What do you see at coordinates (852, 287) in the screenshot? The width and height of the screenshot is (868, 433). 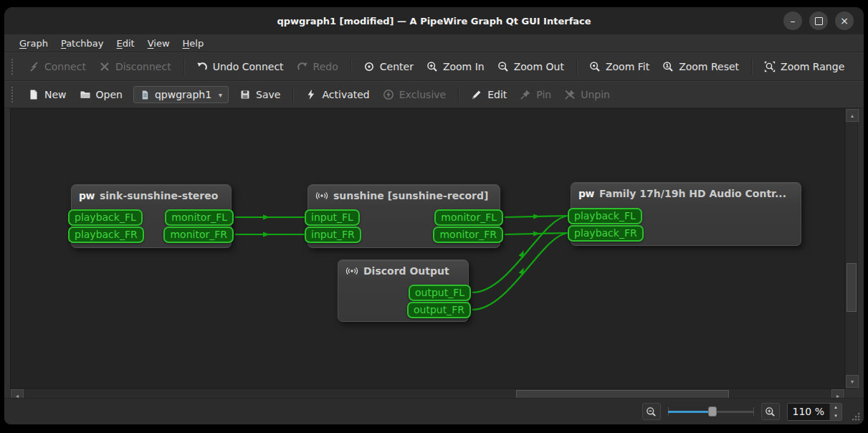 I see `vertical-scroll-thumb` at bounding box center [852, 287].